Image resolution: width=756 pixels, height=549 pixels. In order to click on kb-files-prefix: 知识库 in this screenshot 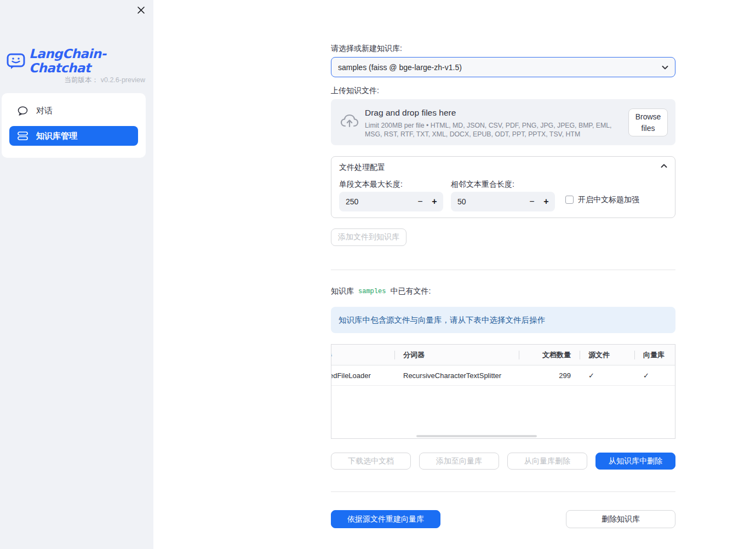, I will do `click(342, 291)`.